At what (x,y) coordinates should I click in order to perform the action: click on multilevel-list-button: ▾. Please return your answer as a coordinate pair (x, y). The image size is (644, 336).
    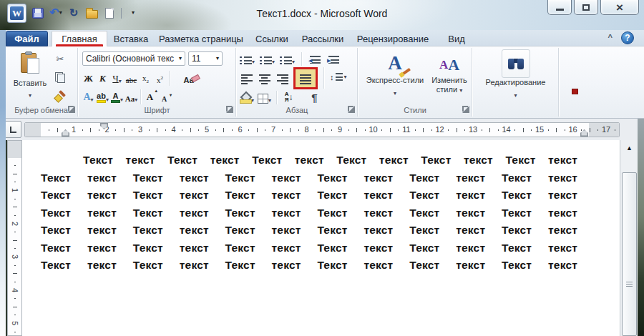
    Looking at the image, I should click on (288, 59).